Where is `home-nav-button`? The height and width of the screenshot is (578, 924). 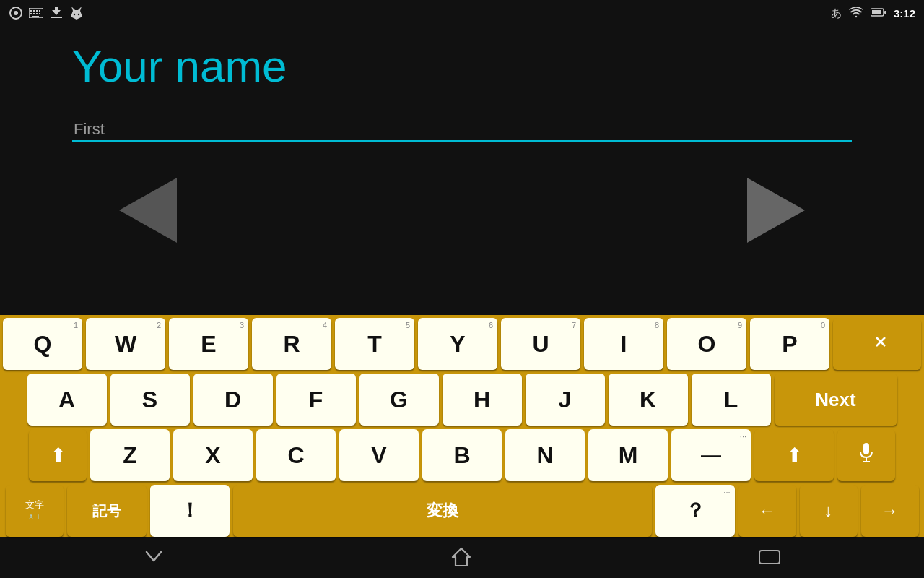
home-nav-button is located at coordinates (461, 558).